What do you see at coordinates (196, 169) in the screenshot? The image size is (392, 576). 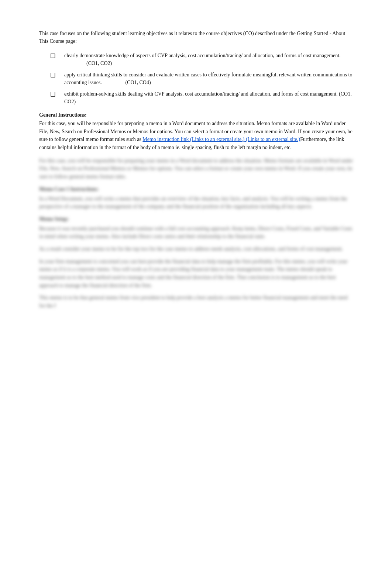 I see `blurred-line-1: For this case, you will be responsible f…` at bounding box center [196, 169].